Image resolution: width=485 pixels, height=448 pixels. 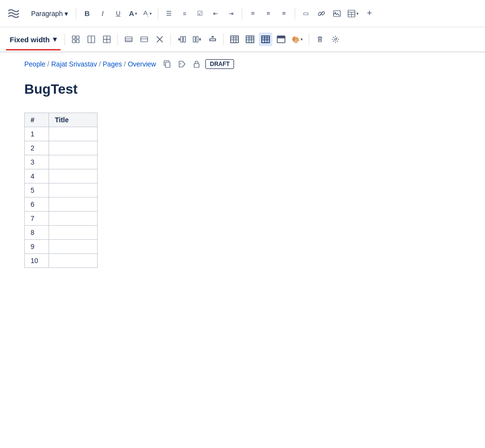 I want to click on row-controls-button, so click(x=213, y=39).